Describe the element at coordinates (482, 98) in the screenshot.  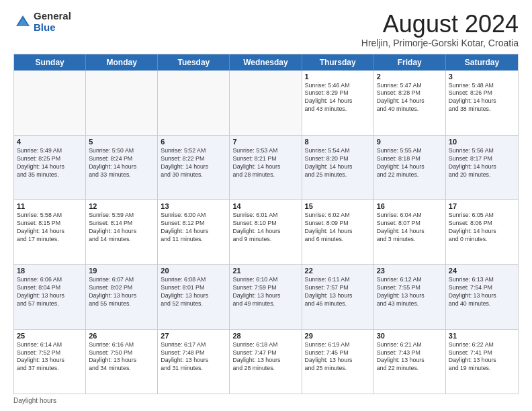
I see `cell-info: Sunrise: 5:48 AM Sunset: 8:26 PM Dayligh…` at that location.